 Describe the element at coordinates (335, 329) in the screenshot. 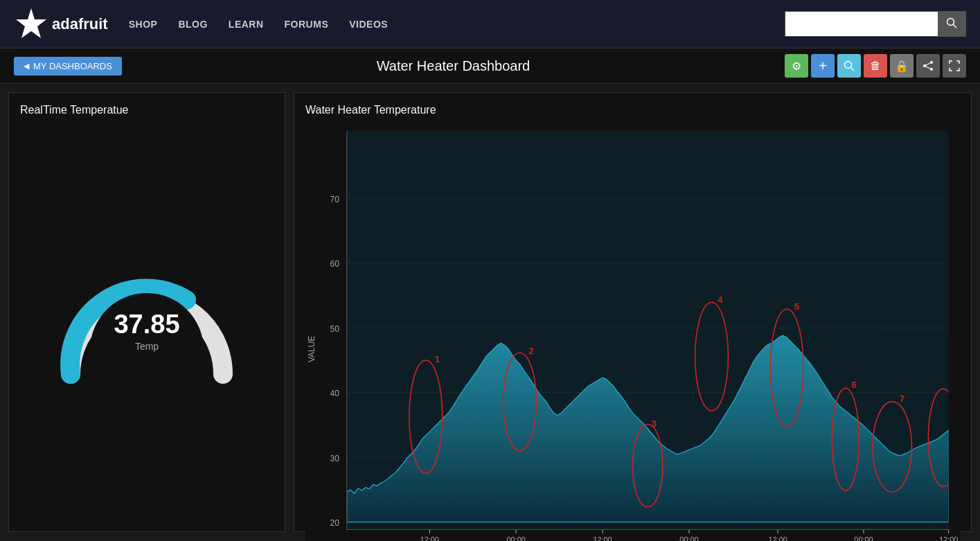

I see `svg-text: 50` at that location.